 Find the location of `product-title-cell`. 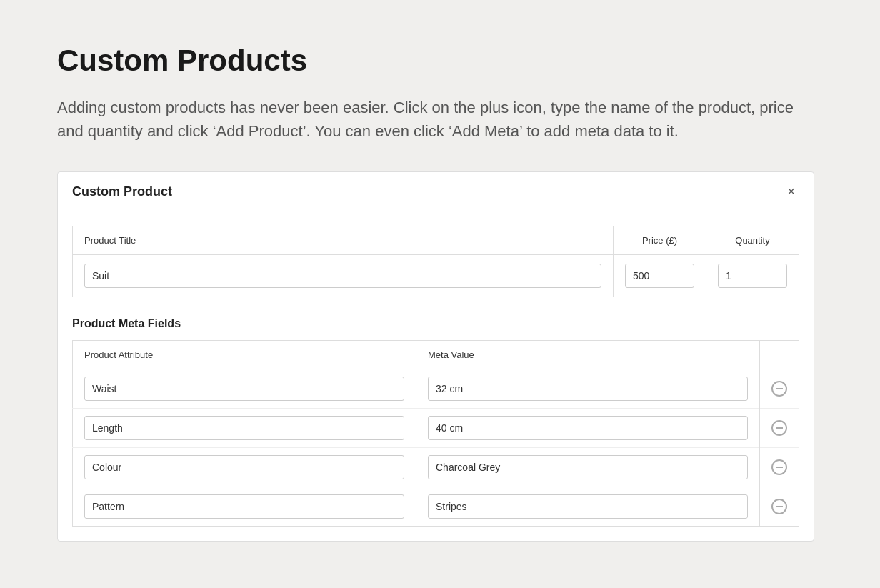

product-title-cell is located at coordinates (343, 276).